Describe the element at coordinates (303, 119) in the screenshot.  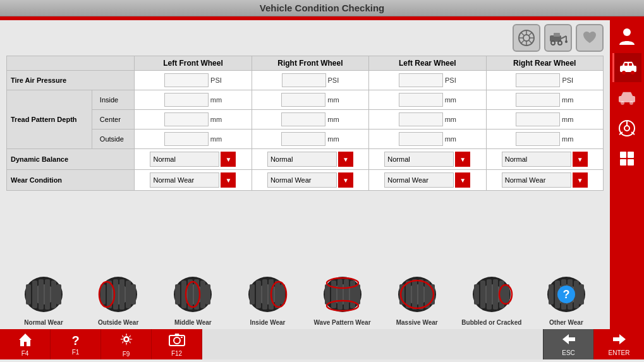
I see `tread-center-rf-input` at that location.